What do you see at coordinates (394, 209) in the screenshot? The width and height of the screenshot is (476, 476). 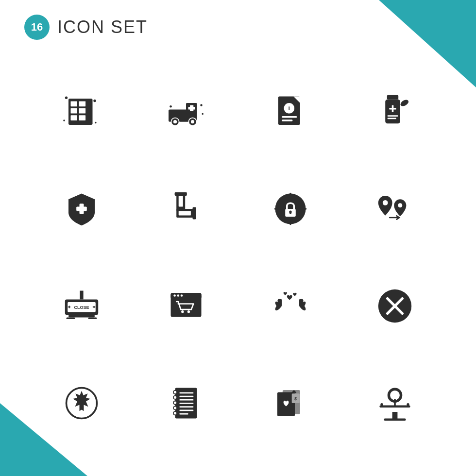 I see `icon-location-pins` at bounding box center [394, 209].